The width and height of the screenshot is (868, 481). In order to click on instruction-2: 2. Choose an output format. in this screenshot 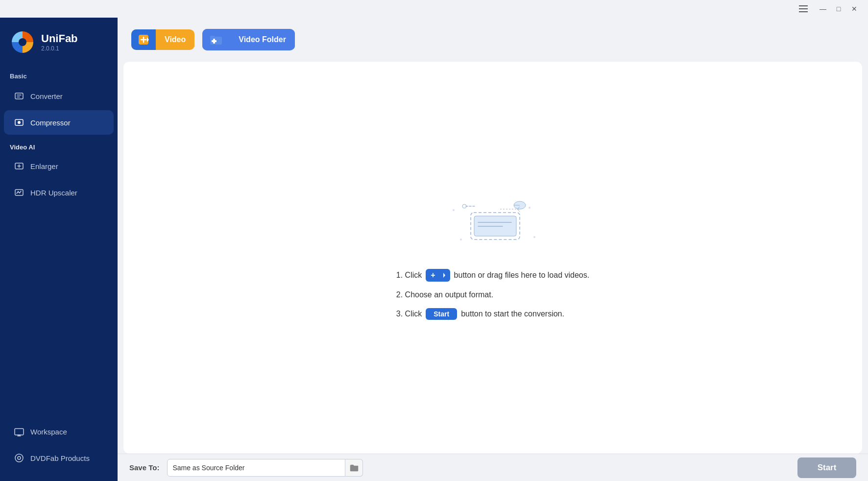, I will do `click(493, 295)`.